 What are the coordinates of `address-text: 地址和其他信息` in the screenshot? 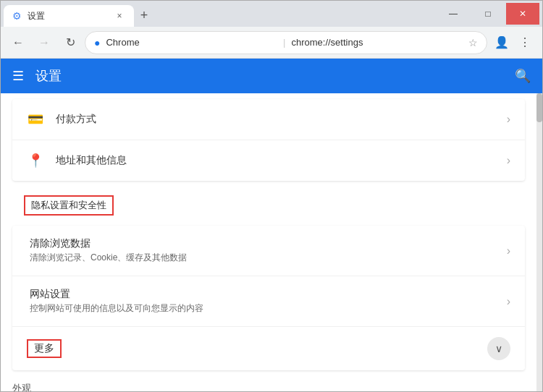 It's located at (281, 161).